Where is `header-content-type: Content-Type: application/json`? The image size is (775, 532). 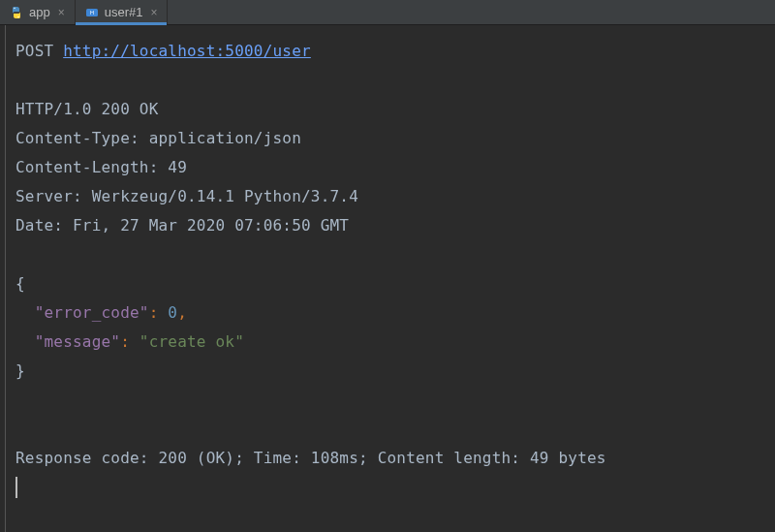
header-content-type: Content-Type: application/json is located at coordinates (391, 139).